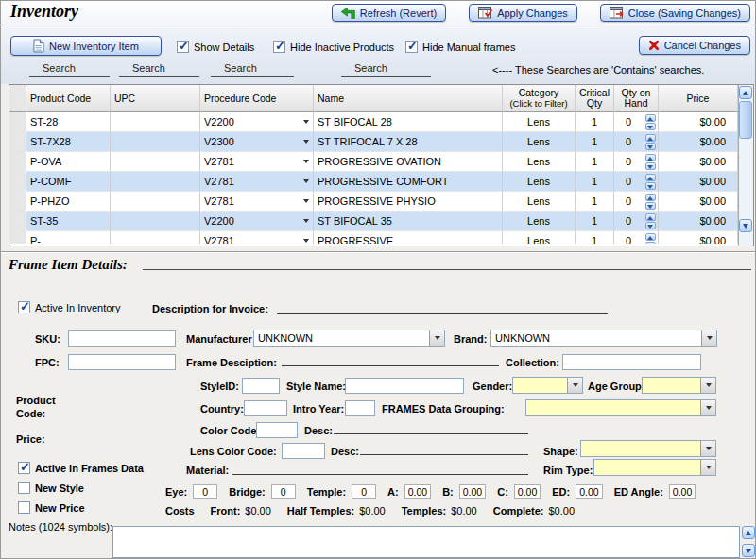  What do you see at coordinates (527, 491) in the screenshot?
I see `c-field: 0.00` at bounding box center [527, 491].